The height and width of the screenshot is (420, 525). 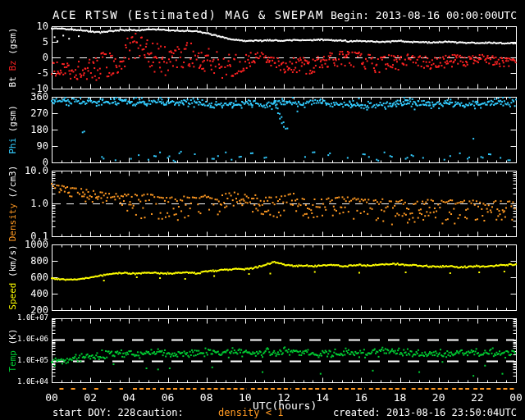 I want to click on x-tick-label: 16, so click(x=361, y=397).